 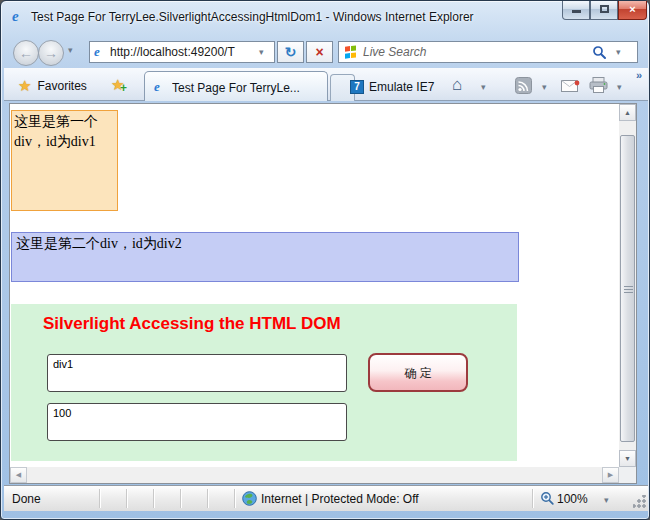 I want to click on flag-red-square, so click(x=348, y=49).